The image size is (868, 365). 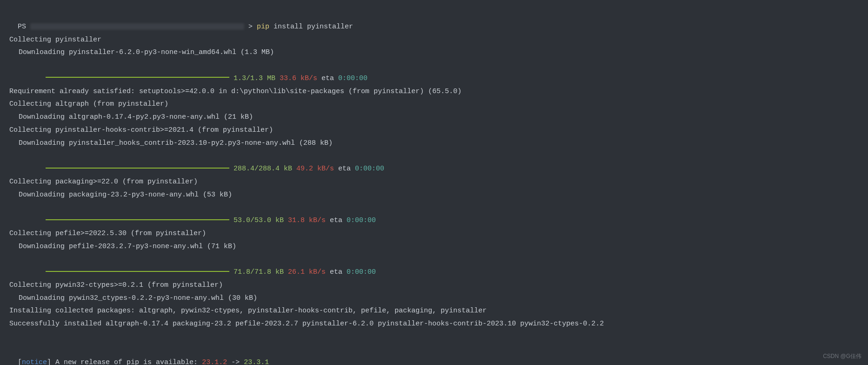 I want to click on bracket-open: [, so click(x=20, y=362).